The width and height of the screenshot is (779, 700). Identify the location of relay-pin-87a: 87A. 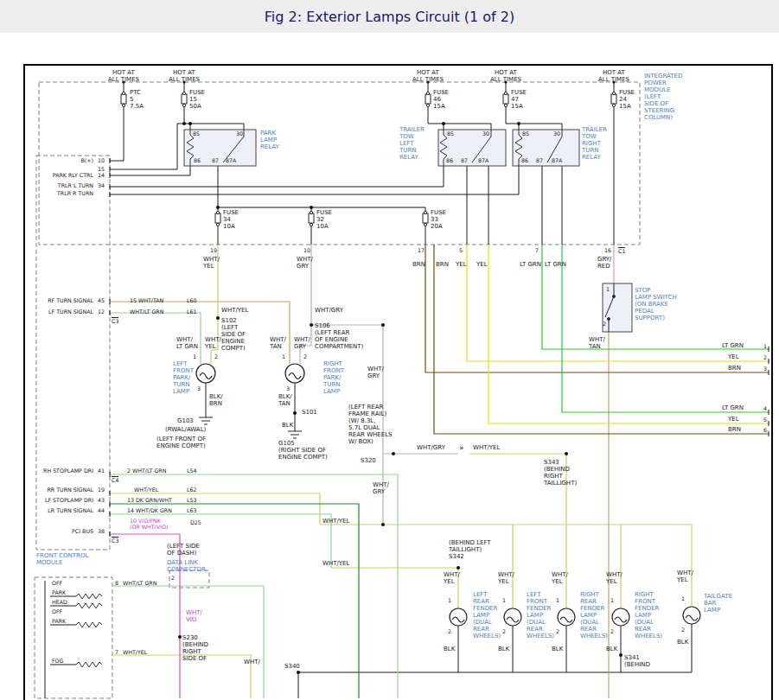
(483, 161).